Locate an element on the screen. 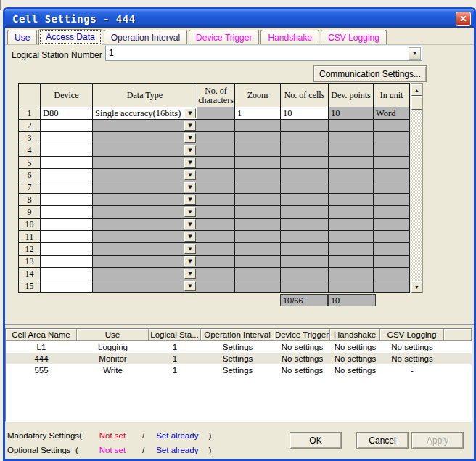  list-column-header: Device Trigger is located at coordinates (302, 335).